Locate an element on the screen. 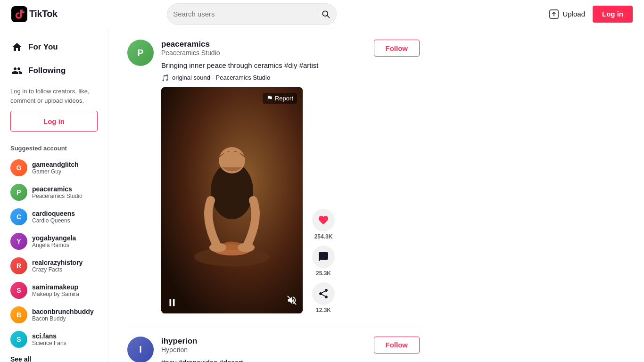 The image size is (644, 362). logo: TikTok is located at coordinates (34, 14).